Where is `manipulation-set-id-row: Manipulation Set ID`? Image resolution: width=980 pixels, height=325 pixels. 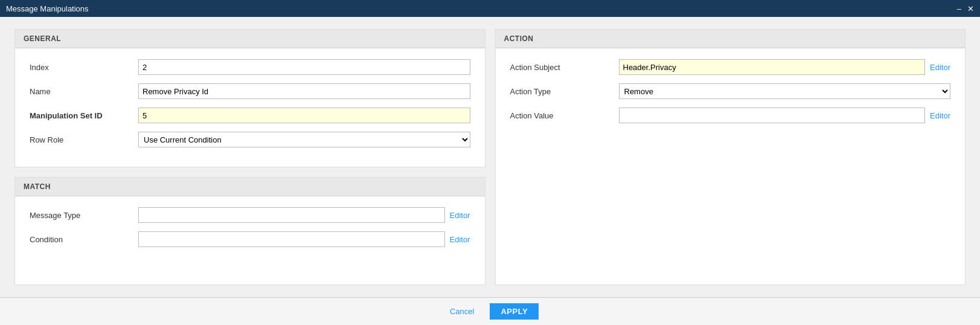
manipulation-set-id-row: Manipulation Set ID is located at coordinates (250, 115).